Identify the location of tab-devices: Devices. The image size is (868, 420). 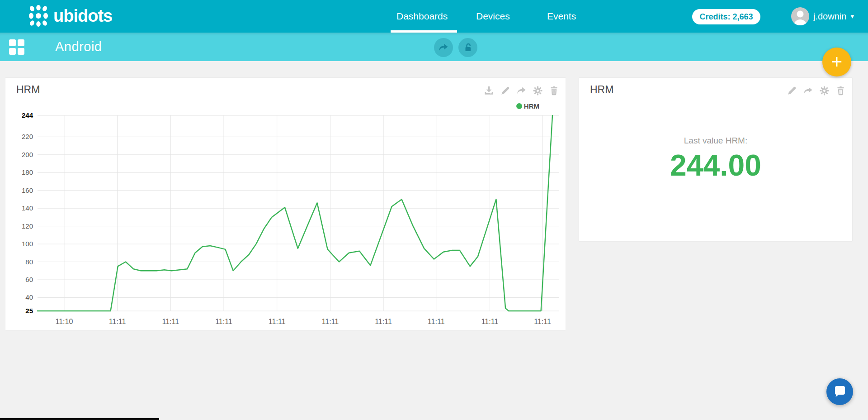
(493, 16).